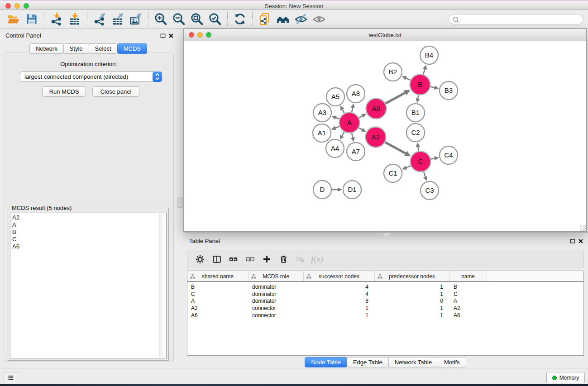  I want to click on tab-mcds: MCDS, so click(132, 49).